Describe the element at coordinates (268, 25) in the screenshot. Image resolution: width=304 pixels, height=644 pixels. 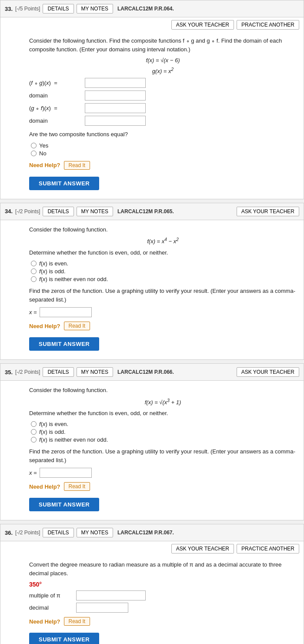
I see `q33-practice-button: PRACTICE ANOTHER` at that location.